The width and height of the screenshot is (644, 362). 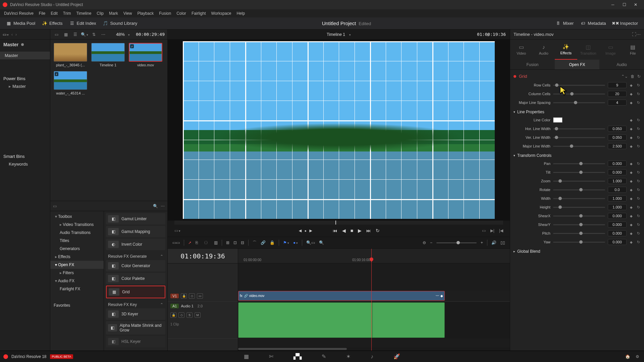 What do you see at coordinates (70, 55) in the screenshot?
I see `clip-plant: plant_-_36945 (...` at bounding box center [70, 55].